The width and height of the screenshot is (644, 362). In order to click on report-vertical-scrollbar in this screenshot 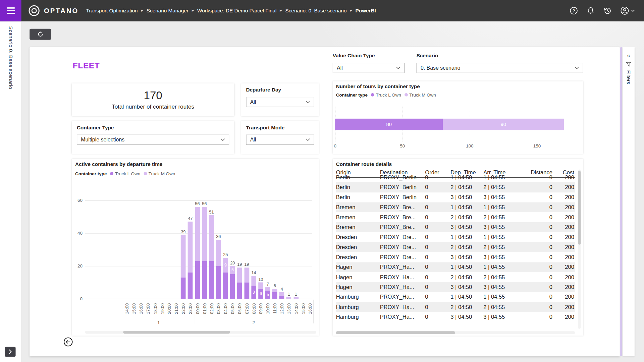, I will do `click(621, 202)`.